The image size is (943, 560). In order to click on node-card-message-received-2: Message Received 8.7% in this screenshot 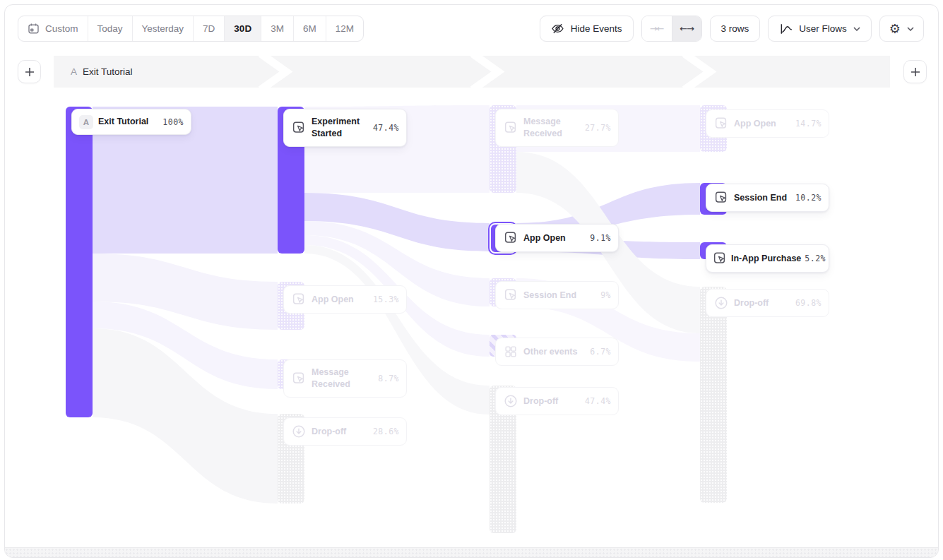, I will do `click(345, 379)`.